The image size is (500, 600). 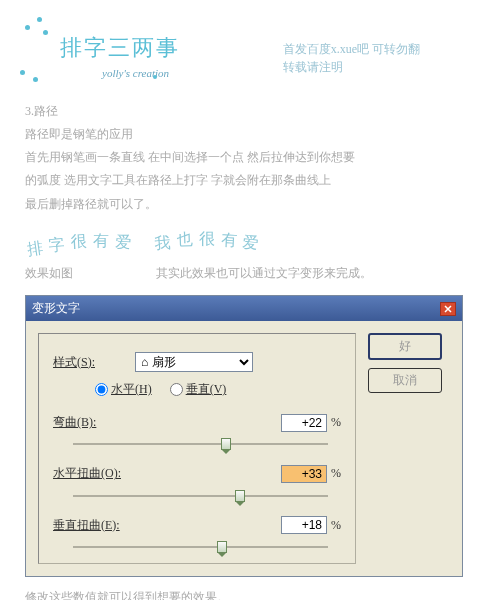 What do you see at coordinates (49, 273) in the screenshot?
I see `effect-label: 效果如图` at bounding box center [49, 273].